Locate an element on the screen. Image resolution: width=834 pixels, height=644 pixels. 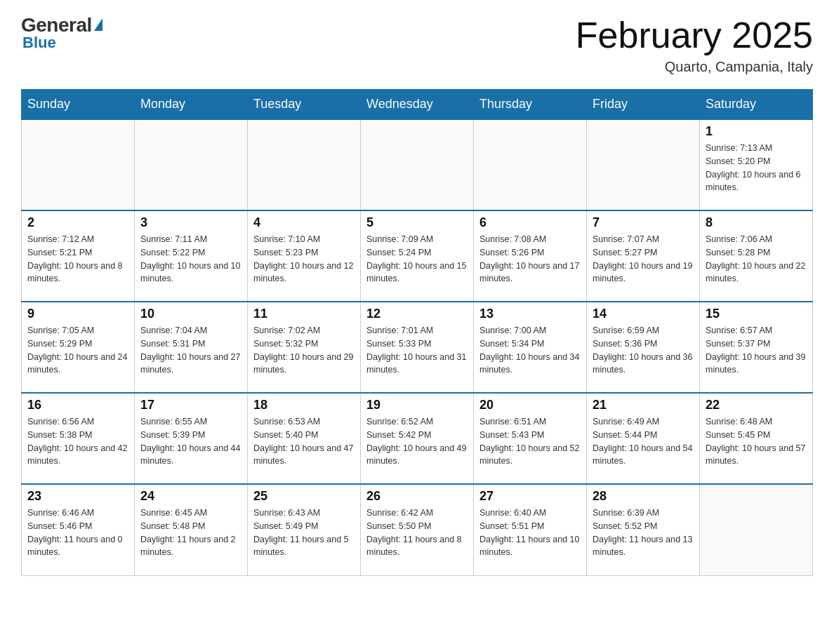
day-info: Sunrise: 6:53 AMSunset: 5:40 PMDaylight:… is located at coordinates (304, 442).